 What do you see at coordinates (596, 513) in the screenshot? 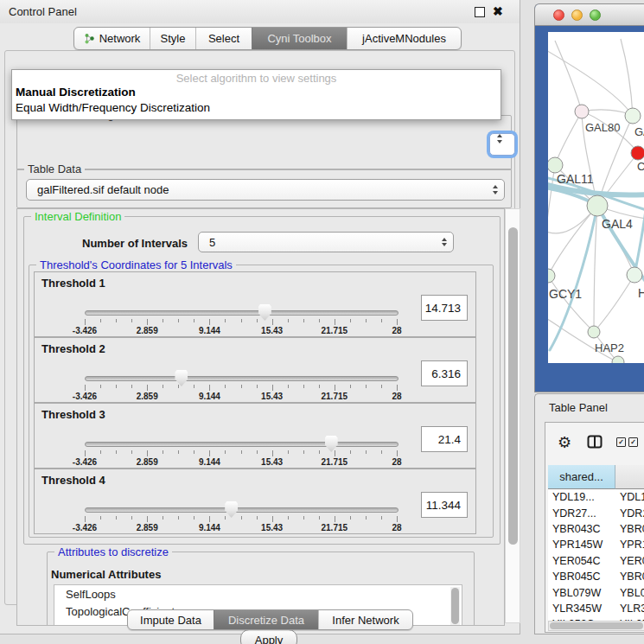
I see `table-row: YDR27...YDR27` at bounding box center [596, 513].